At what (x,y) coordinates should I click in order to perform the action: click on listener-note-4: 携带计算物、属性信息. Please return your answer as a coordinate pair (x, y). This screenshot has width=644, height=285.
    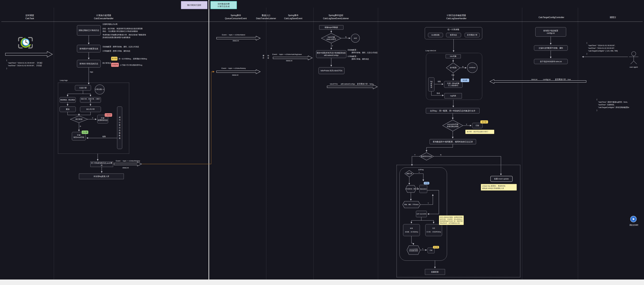
    Looking at the image, I should click on (360, 59).